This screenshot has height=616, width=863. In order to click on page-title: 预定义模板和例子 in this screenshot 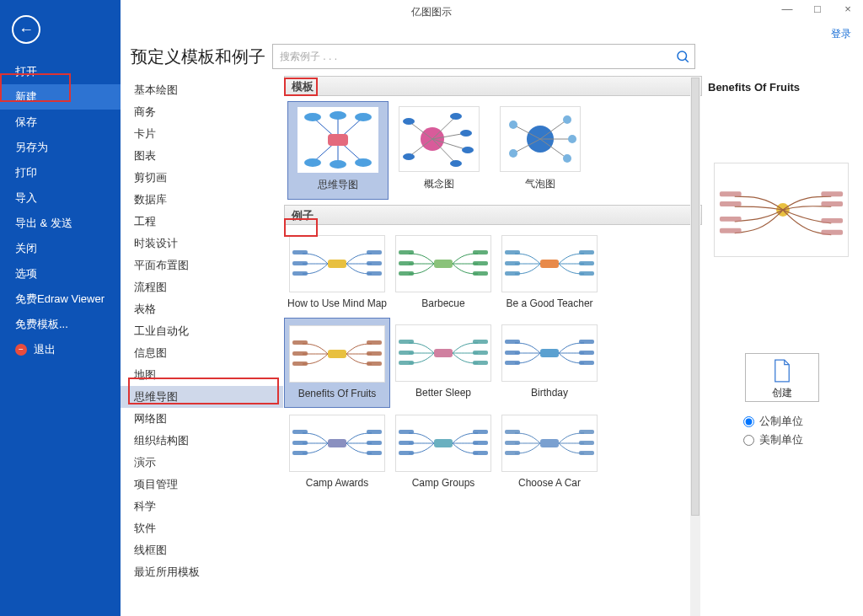, I will do `click(198, 57)`.